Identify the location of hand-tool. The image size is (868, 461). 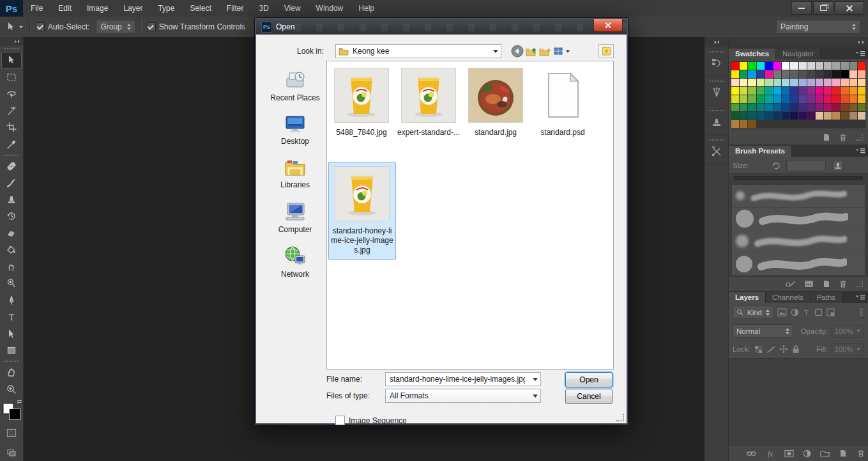
(11, 372).